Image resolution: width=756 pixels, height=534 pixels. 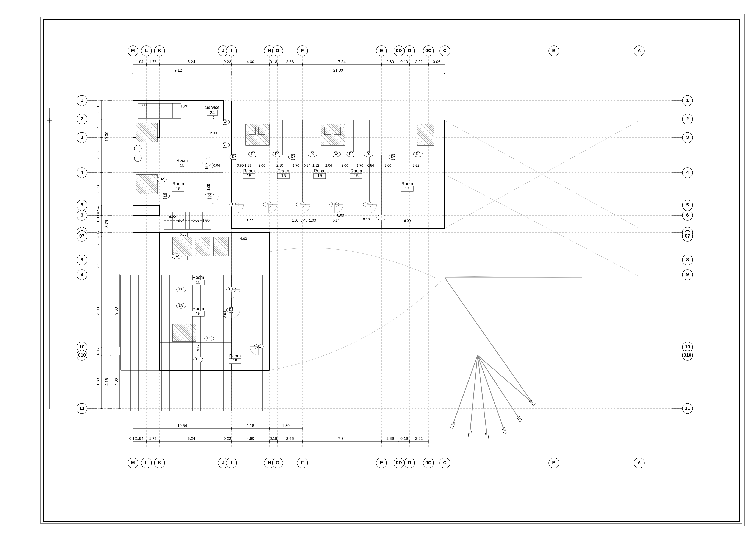 I want to click on svg-text: 010, so click(x=688, y=355).